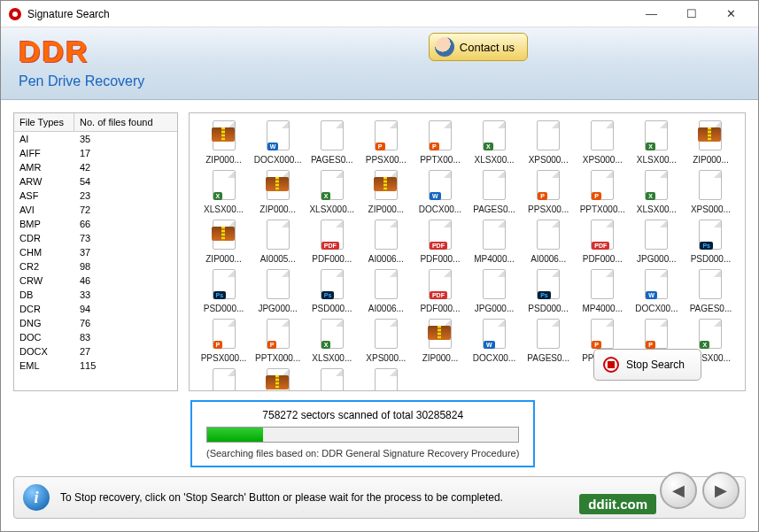 The image size is (759, 532). What do you see at coordinates (652, 14) in the screenshot?
I see `minimize-button: —` at bounding box center [652, 14].